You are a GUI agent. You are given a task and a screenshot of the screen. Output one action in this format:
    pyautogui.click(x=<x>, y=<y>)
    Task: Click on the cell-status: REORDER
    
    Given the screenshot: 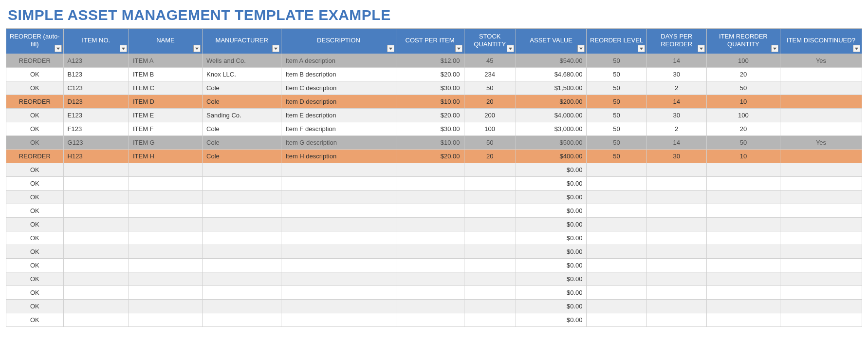 What is the action you would take?
    pyautogui.click(x=35, y=60)
    